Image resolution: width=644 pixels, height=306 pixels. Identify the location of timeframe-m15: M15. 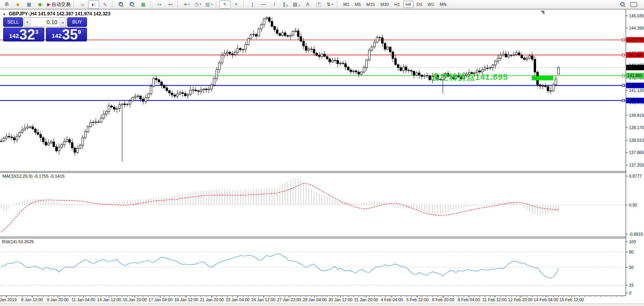
(371, 4).